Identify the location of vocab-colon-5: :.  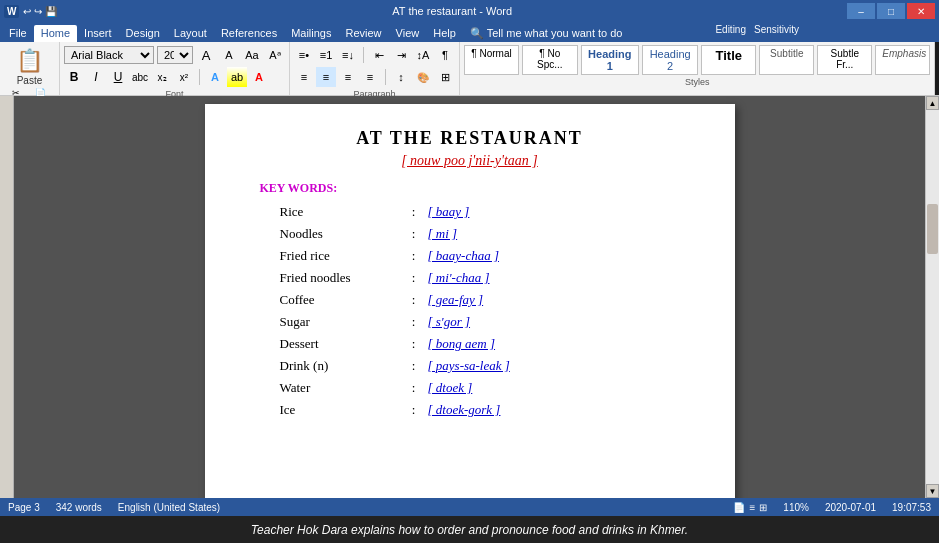
(414, 322).